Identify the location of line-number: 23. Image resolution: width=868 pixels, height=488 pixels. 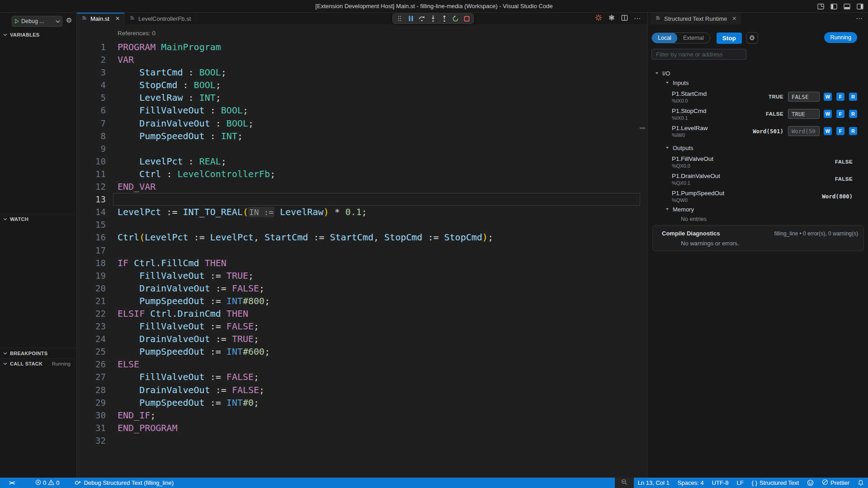
(91, 326).